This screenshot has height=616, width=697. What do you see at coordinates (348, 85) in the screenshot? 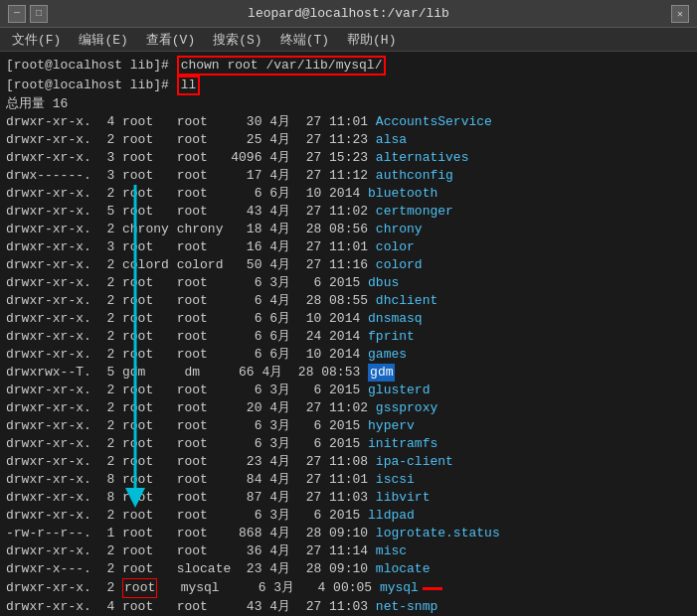
I see `command-line-2: [root@localhost lib]# ll` at bounding box center [348, 85].